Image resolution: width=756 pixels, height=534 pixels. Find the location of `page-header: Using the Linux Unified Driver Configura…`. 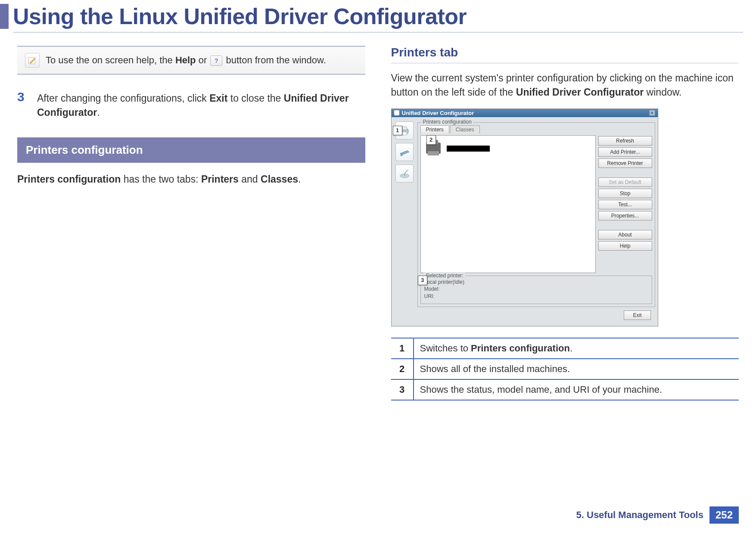

page-header: Using the Linux Unified Driver Configura… is located at coordinates (378, 15).